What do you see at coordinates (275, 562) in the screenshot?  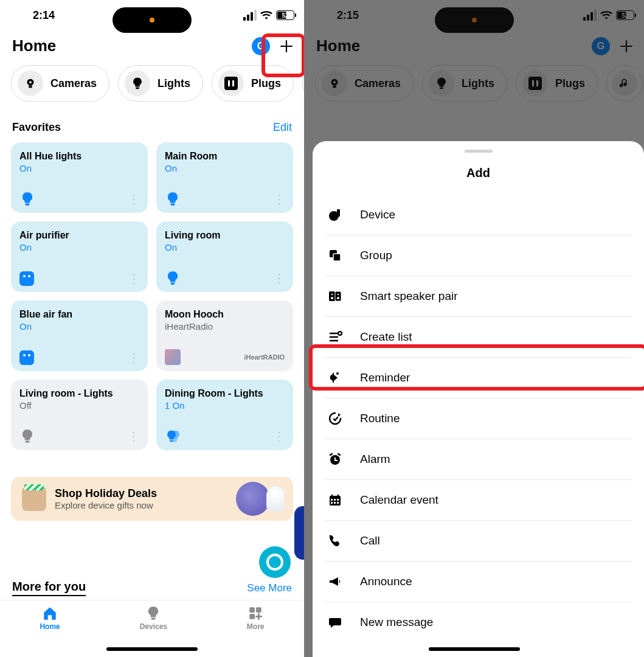 I see `alexa-fab` at bounding box center [275, 562].